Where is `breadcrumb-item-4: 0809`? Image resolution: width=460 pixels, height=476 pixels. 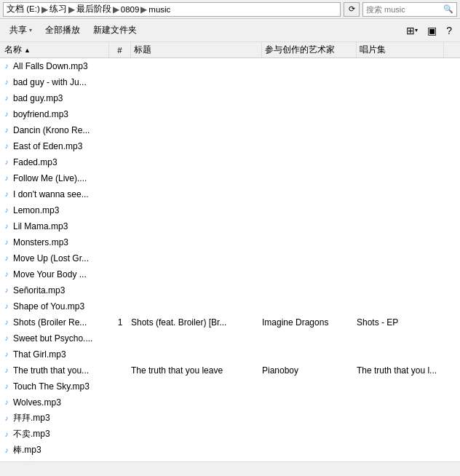
breadcrumb-item-4: 0809 is located at coordinates (130, 9).